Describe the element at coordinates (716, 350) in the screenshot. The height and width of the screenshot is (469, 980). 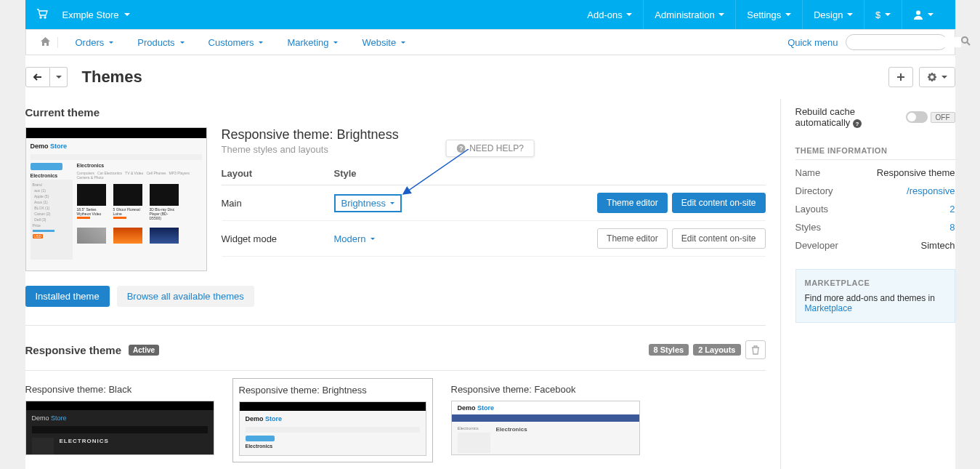
I see `layouts-count-badge: 2 Layouts` at that location.